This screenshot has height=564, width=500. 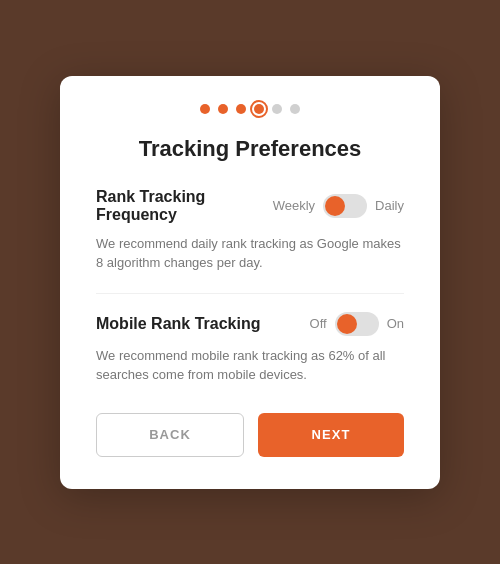 I want to click on rank-frequency-section: Rank Tracking Frequency Weekly Daily We …, so click(x=250, y=230).